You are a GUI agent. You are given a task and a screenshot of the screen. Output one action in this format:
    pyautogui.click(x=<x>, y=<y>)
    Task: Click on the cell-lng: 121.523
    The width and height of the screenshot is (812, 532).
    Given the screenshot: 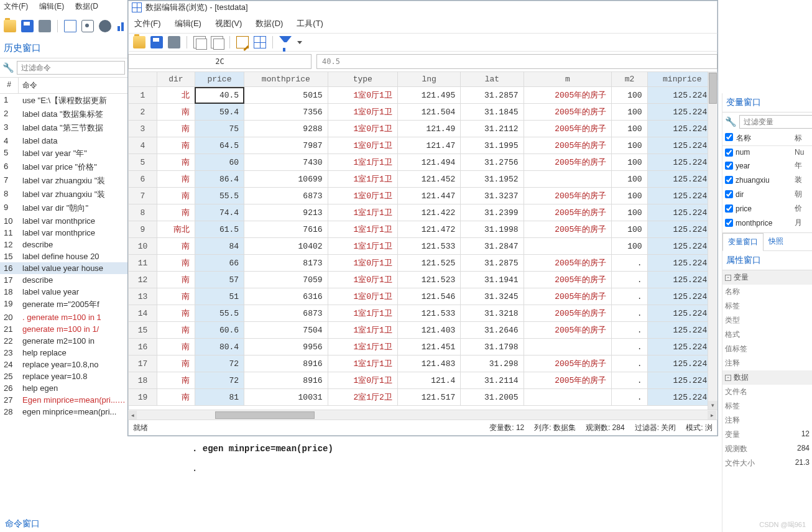 What is the action you would take?
    pyautogui.click(x=429, y=280)
    